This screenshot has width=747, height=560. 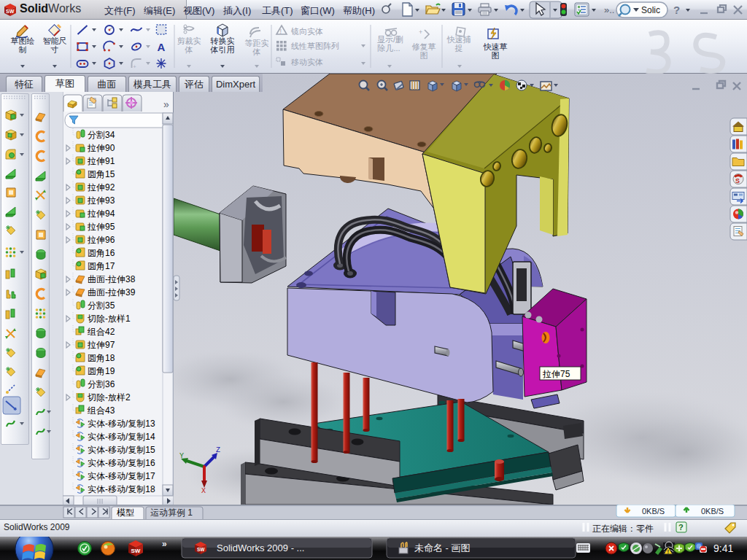 I want to click on svg-text: 实体-移动/复制13, so click(x=121, y=424).